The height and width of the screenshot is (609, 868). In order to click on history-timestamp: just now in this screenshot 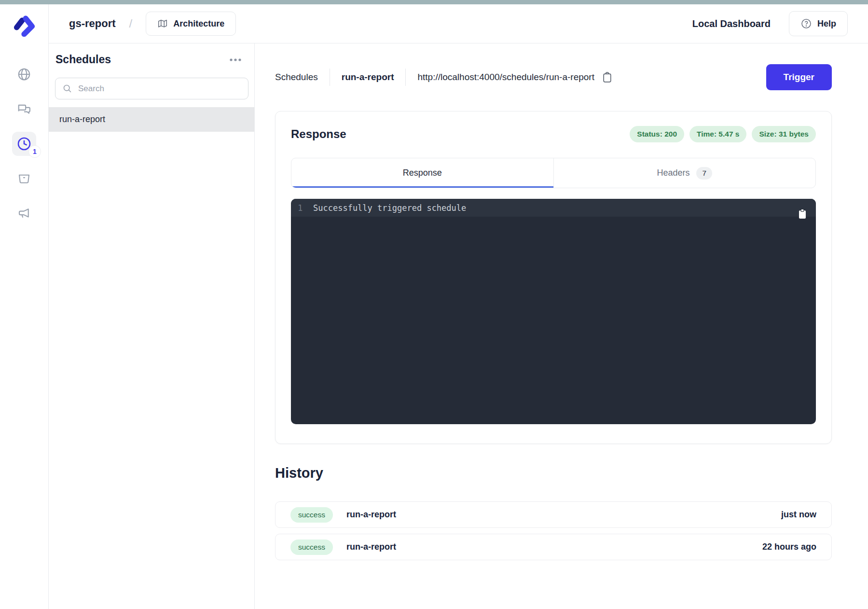, I will do `click(799, 514)`.